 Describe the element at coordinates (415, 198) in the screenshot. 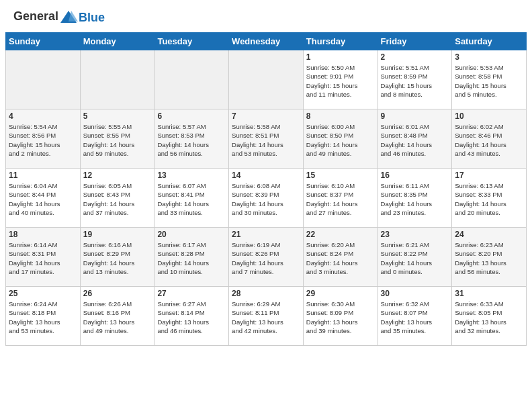

I see `calendar-cell: 16Sunrise: 6:11 AM Sunset: 8:35 PM Dayli…` at that location.